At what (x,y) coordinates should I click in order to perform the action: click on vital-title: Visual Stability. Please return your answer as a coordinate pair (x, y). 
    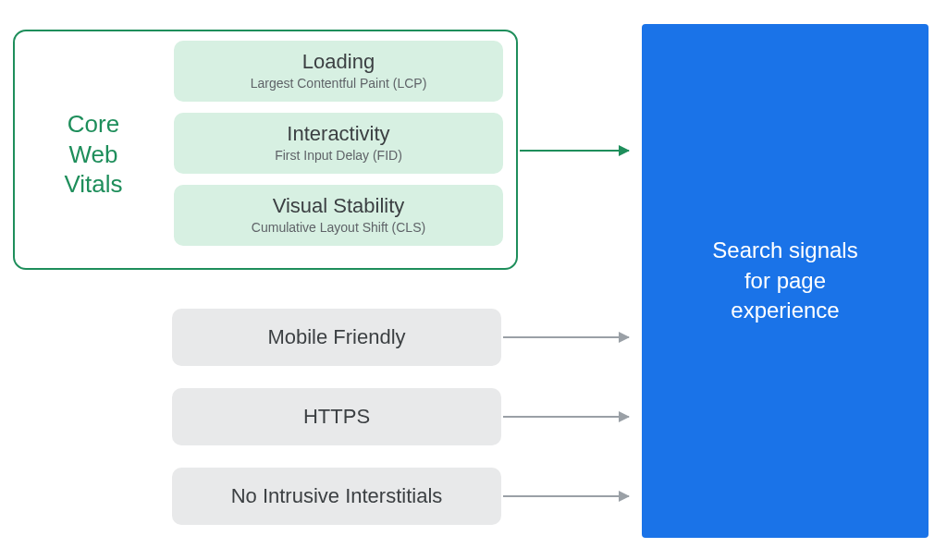
    Looking at the image, I should click on (338, 206).